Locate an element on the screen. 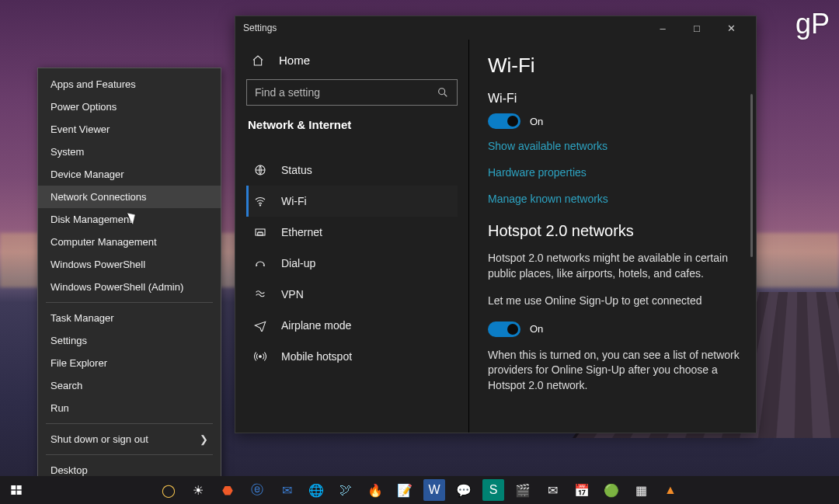 The image size is (839, 504). winx-item-label: Event Viewer is located at coordinates (80, 129).